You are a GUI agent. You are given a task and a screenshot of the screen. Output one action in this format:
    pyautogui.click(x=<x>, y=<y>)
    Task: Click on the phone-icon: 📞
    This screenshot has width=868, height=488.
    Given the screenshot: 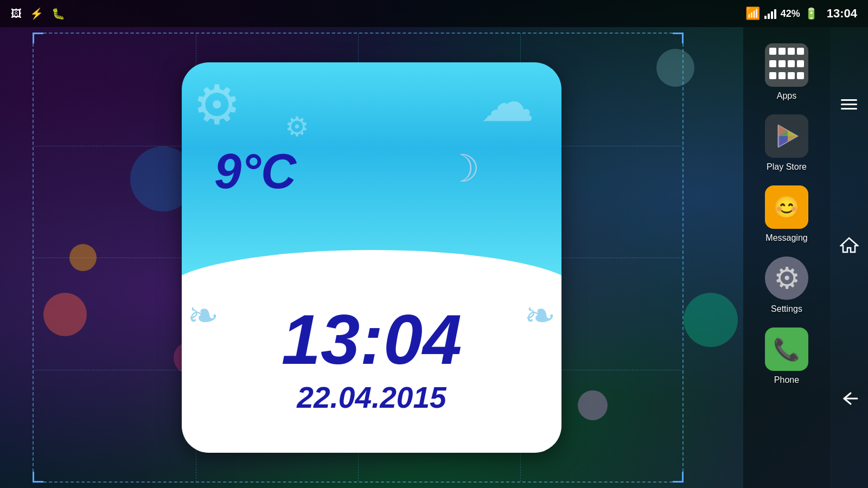 What is the action you would take?
    pyautogui.click(x=787, y=349)
    